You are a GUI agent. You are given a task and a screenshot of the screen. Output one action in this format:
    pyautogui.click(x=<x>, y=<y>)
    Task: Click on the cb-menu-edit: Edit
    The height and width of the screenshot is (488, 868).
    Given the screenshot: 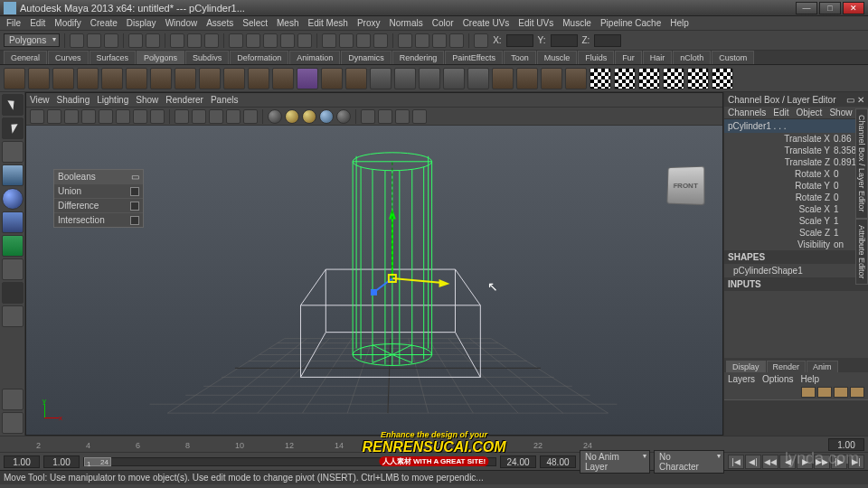 What is the action you would take?
    pyautogui.click(x=781, y=112)
    